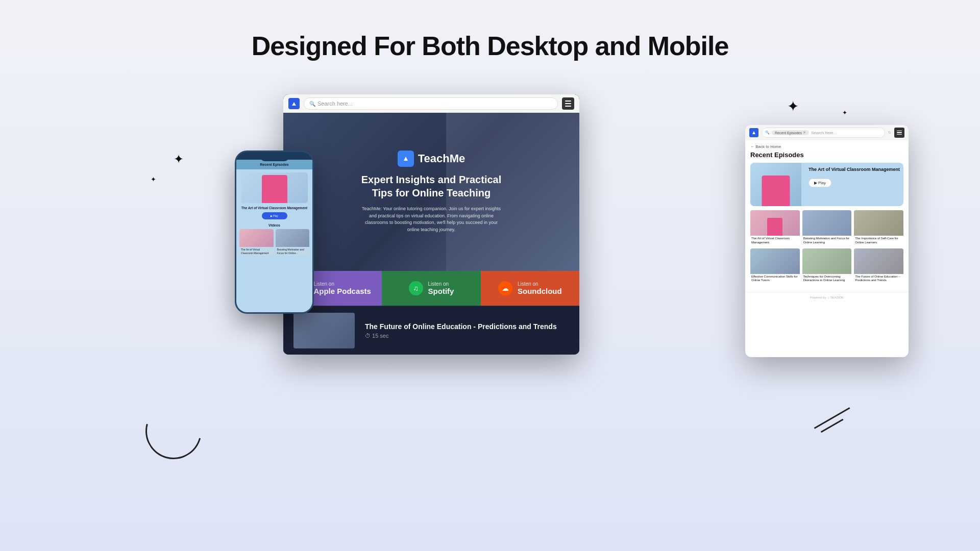 This screenshot has width=980, height=551. Describe the element at coordinates (461, 331) in the screenshot. I see `desktop-video-info: The Future of Online Education - Predict…` at that location.